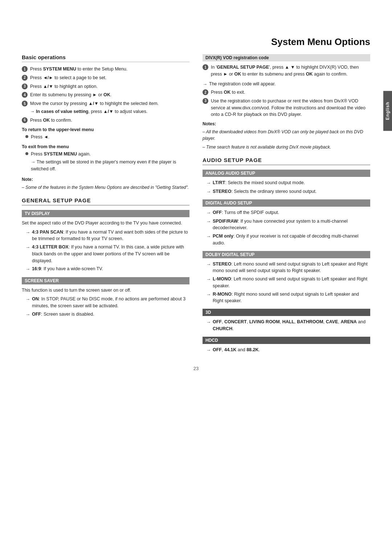 The width and height of the screenshot is (392, 555). Describe the element at coordinates (208, 350) in the screenshot. I see `arrow-sym-hdcd: →` at that location.